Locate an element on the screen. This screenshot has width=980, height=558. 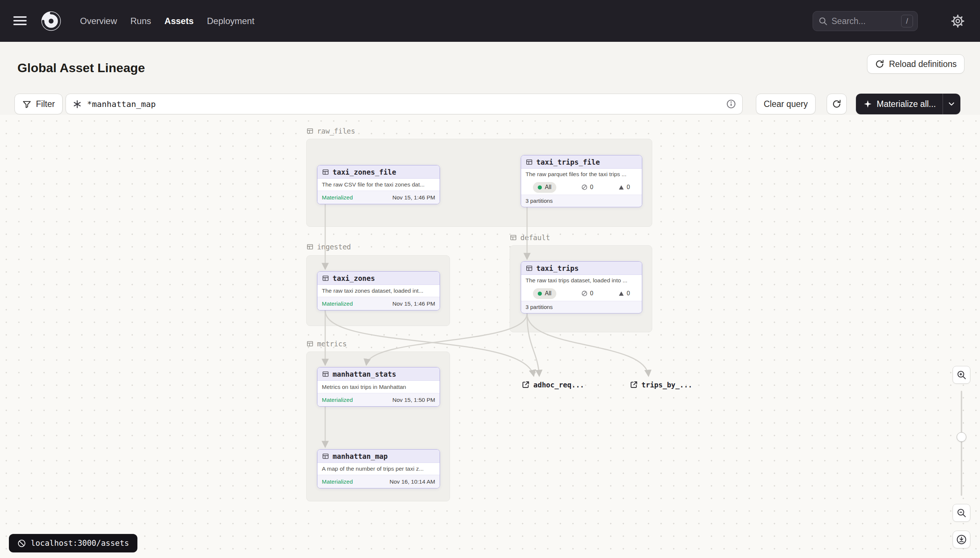
asset-name: taxi_zones_file is located at coordinates (364, 172).